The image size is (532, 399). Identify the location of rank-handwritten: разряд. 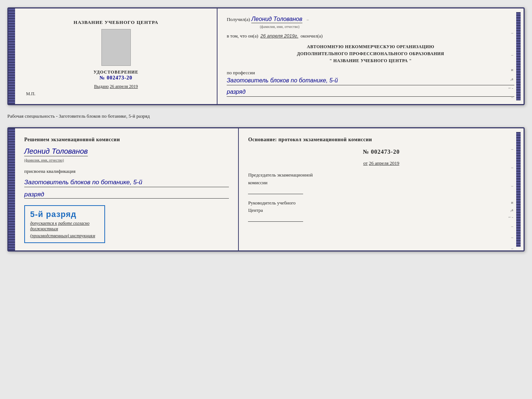
(126, 195).